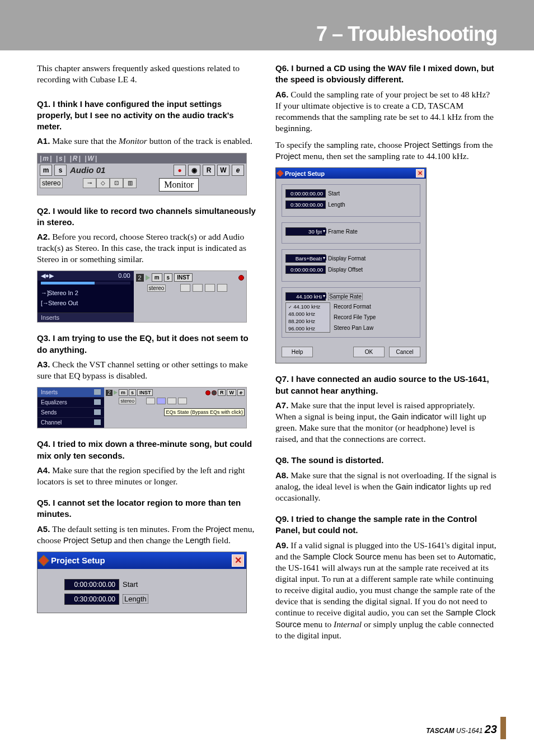 The height and width of the screenshot is (756, 534). Describe the element at coordinates (130, 585) in the screenshot. I see `start-label: Start` at that location.